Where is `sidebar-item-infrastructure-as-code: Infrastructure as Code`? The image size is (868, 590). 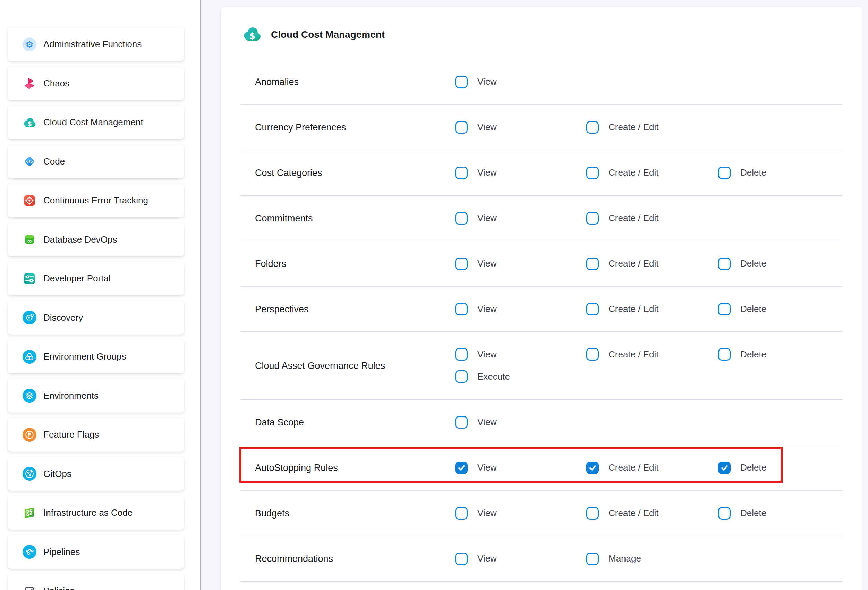
sidebar-item-infrastructure-as-code: Infrastructure as Code is located at coordinates (96, 513).